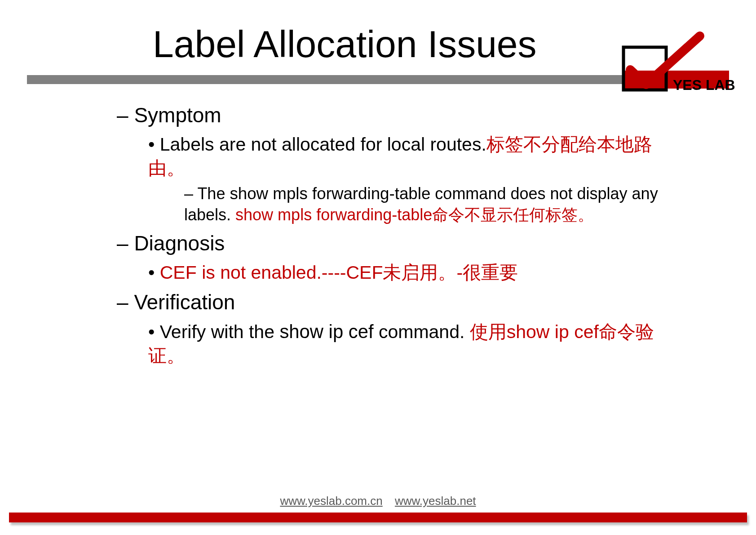  What do you see at coordinates (677, 61) in the screenshot?
I see `yeslab-logo-icon: YES LAB` at bounding box center [677, 61].